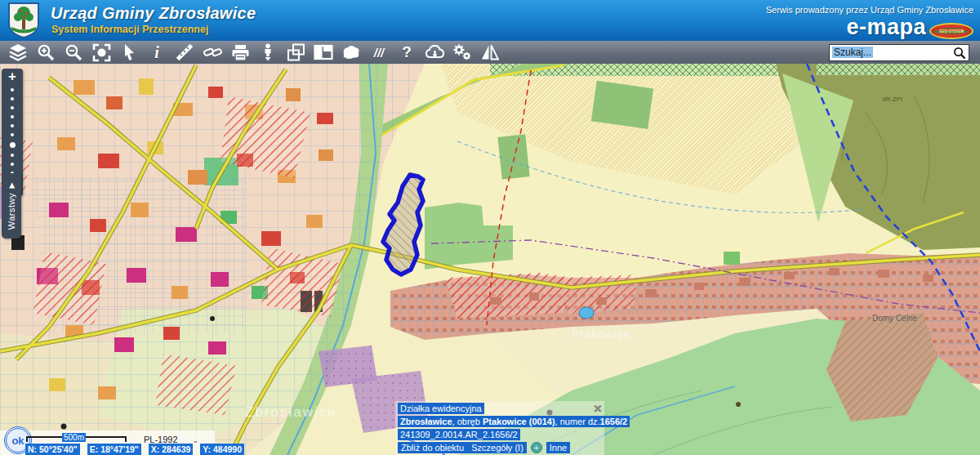 The image size is (980, 455). Describe the element at coordinates (154, 13) in the screenshot. I see `page-title: Urząd Gminy Zbrosławice` at that location.